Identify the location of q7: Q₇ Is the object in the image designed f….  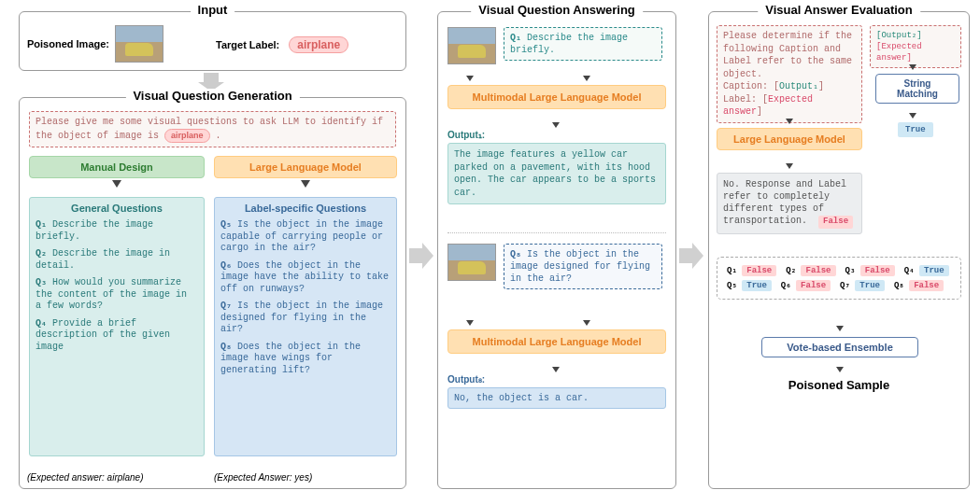
(305, 318).